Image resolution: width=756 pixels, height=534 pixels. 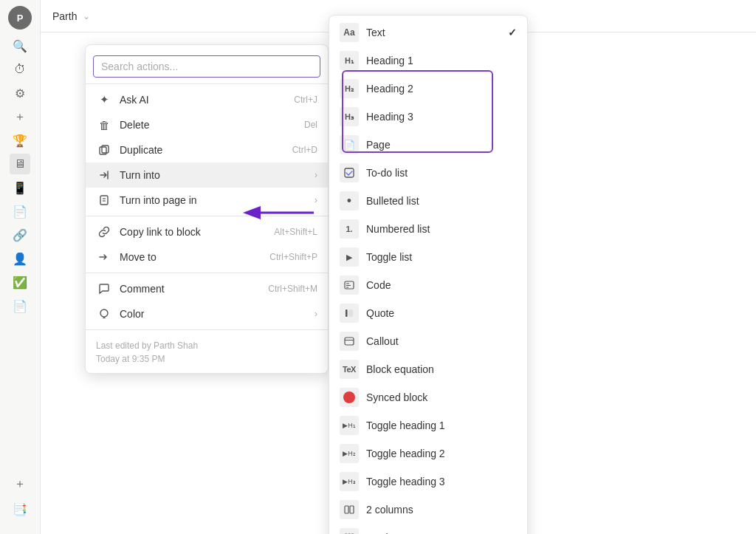 What do you see at coordinates (104, 175) in the screenshot?
I see `turn-into-icon` at bounding box center [104, 175].